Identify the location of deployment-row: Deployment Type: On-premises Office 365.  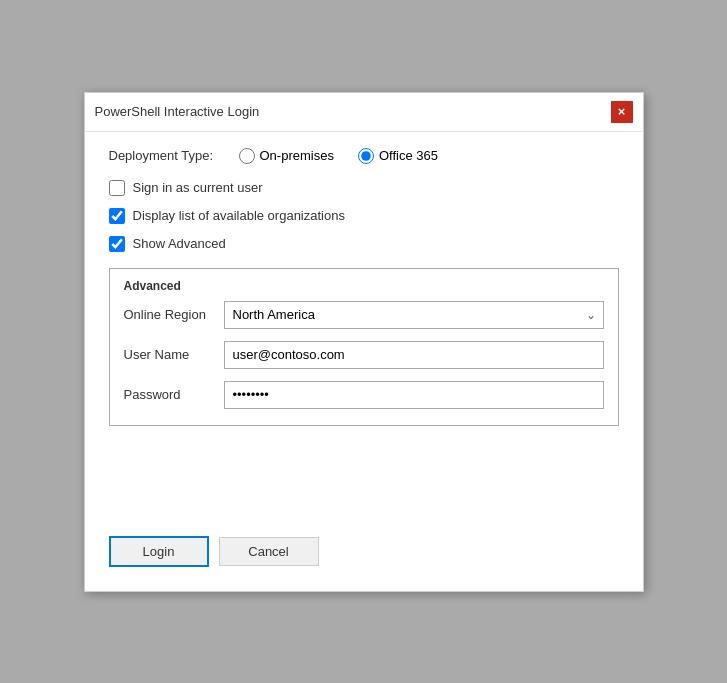
(364, 156).